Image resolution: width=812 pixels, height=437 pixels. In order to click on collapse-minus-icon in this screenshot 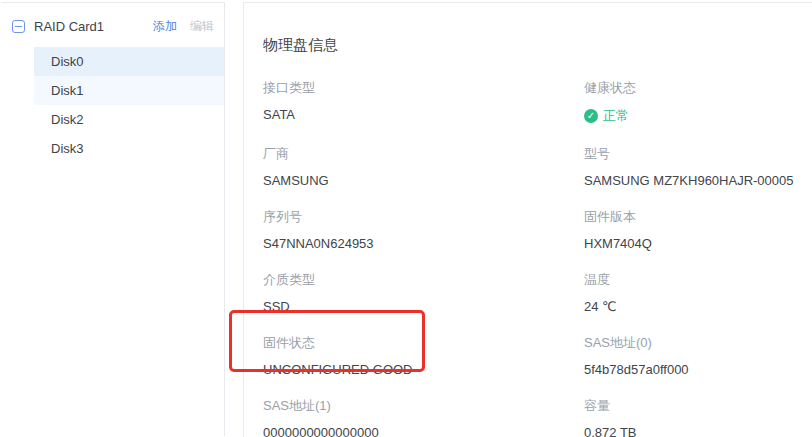, I will do `click(18, 26)`.